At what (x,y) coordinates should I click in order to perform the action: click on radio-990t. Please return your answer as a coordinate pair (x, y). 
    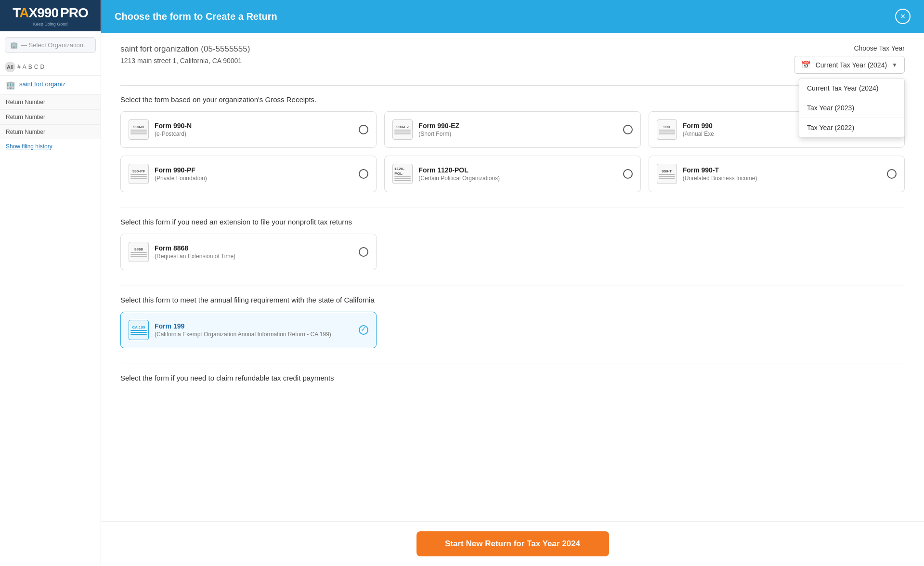
    Looking at the image, I should click on (892, 174).